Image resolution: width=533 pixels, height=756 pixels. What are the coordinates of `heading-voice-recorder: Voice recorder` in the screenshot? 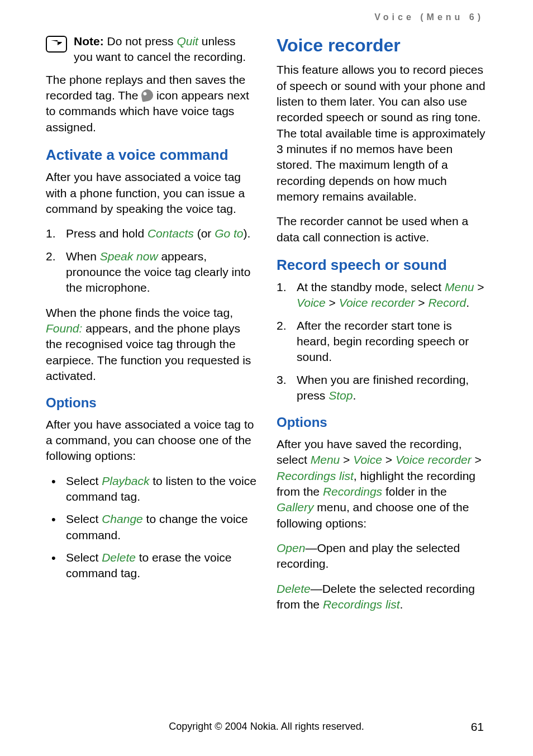 It's located at (382, 46).